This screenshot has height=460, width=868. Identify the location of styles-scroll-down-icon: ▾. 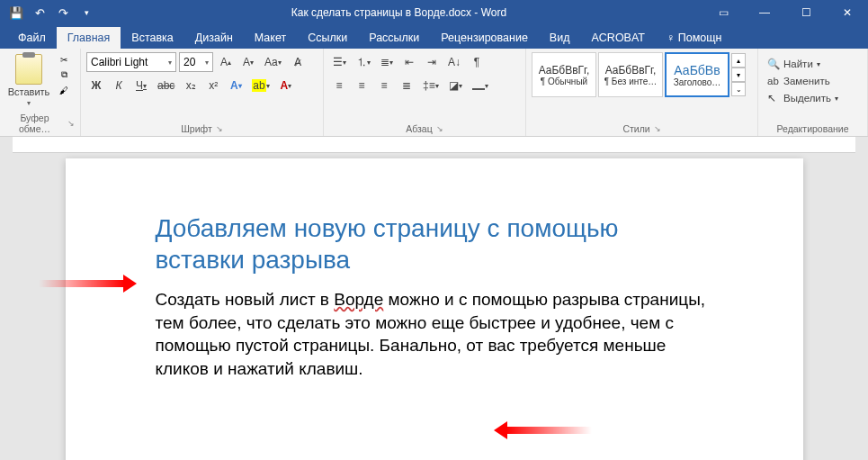
(738, 75).